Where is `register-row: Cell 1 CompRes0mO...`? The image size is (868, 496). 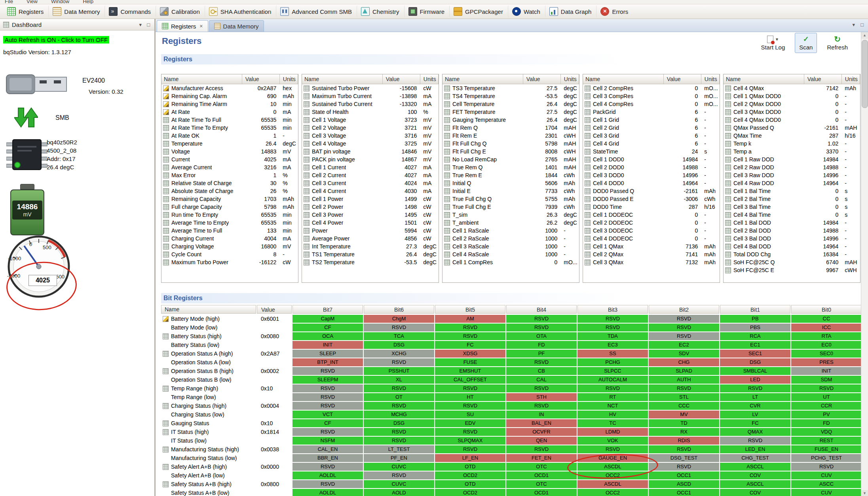
register-row: Cell 1 CompRes0mO... is located at coordinates (511, 262).